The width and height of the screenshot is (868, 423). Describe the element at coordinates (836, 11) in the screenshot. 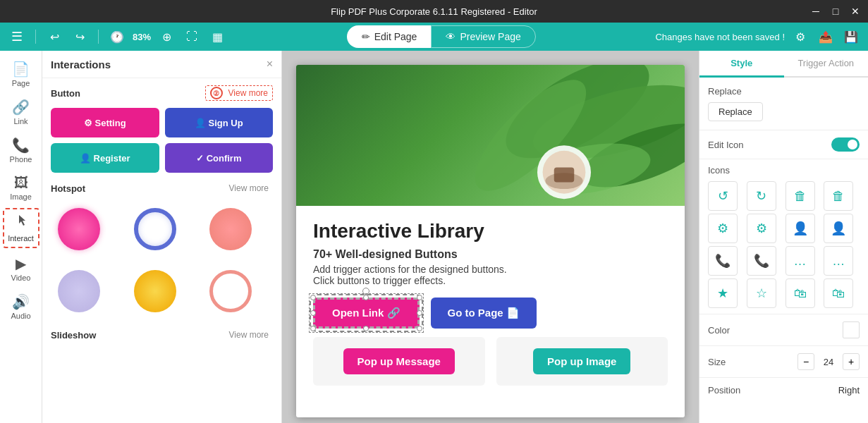

I see `restore-button: □` at that location.